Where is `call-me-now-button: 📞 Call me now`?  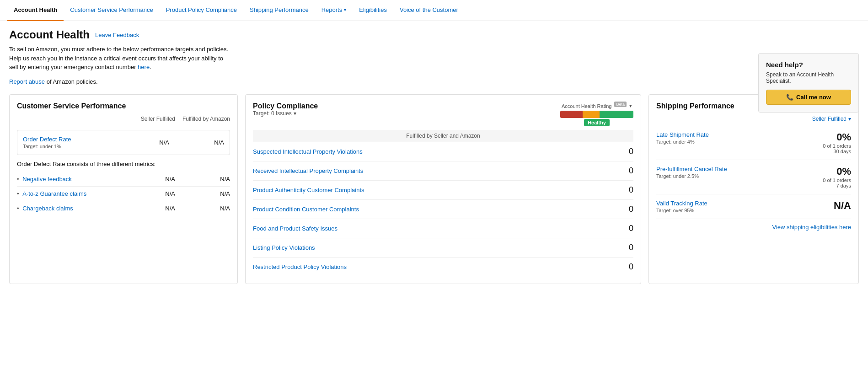 call-me-now-button: 📞 Call me now is located at coordinates (809, 97).